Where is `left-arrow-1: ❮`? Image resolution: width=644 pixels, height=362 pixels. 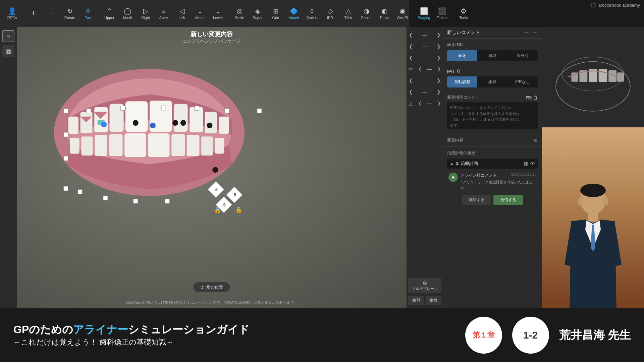 left-arrow-1: ❮ is located at coordinates (411, 35).